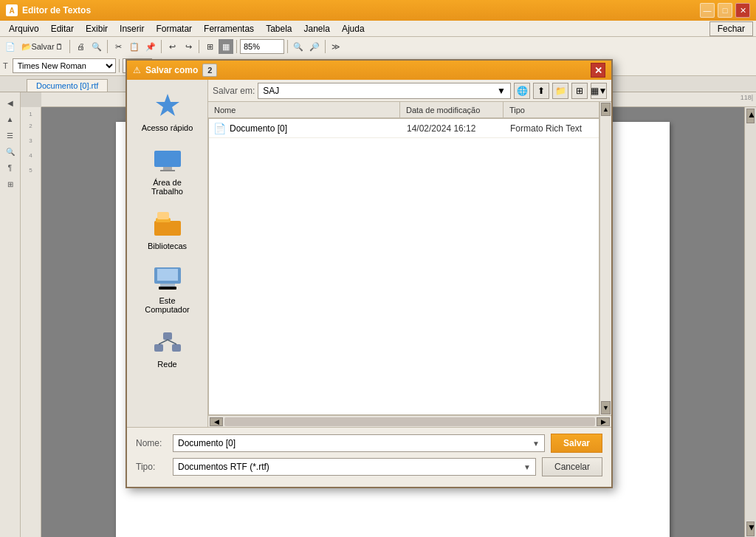 This screenshot has width=756, height=537. What do you see at coordinates (410, 91) in the screenshot?
I see `dialog-toolbar: Salvar em: SAJ ▼ 🌐 ⬆ 📁 ⊞ ▦▼` at bounding box center [410, 91].